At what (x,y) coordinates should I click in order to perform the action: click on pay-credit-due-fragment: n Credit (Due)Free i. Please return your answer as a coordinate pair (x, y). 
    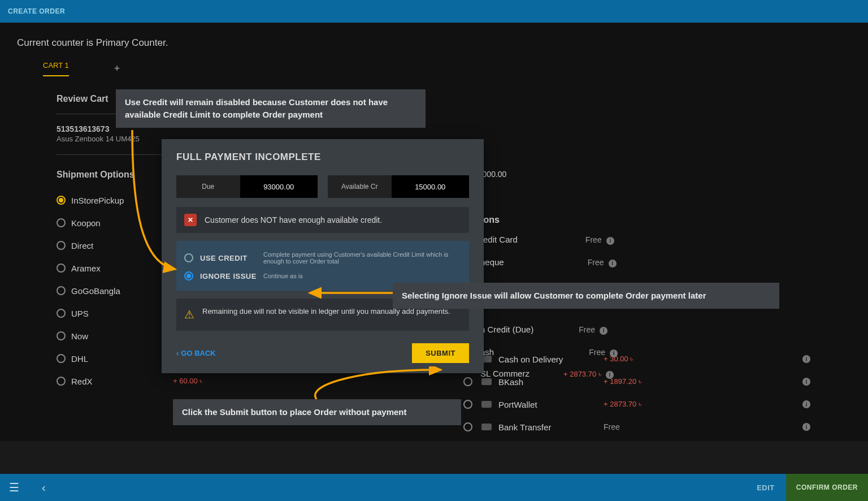
    Looking at the image, I should click on (544, 330).